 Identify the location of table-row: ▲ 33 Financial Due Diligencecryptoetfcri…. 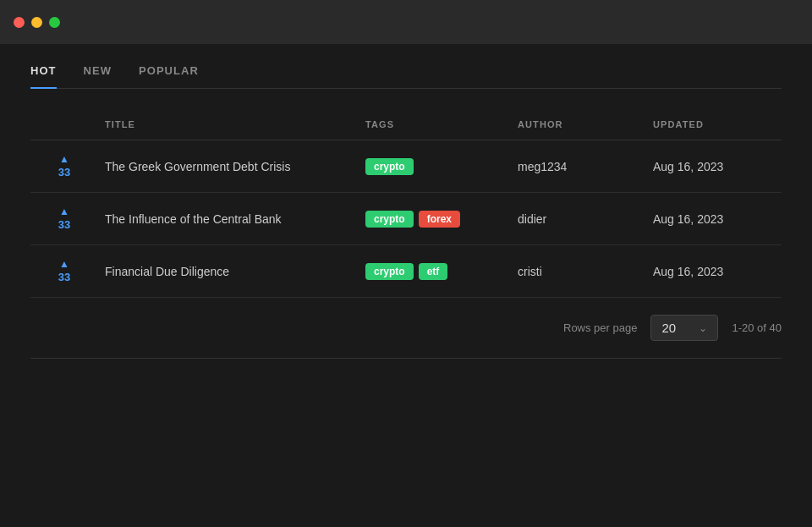
(406, 272).